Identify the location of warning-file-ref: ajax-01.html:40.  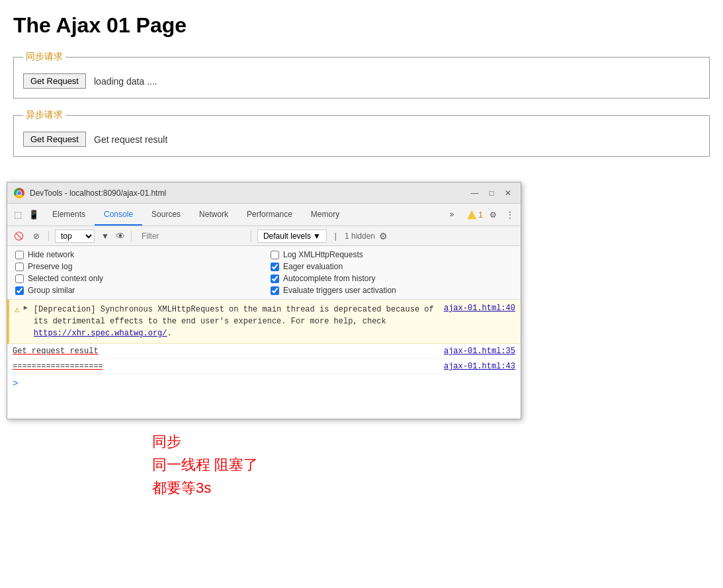
(480, 308).